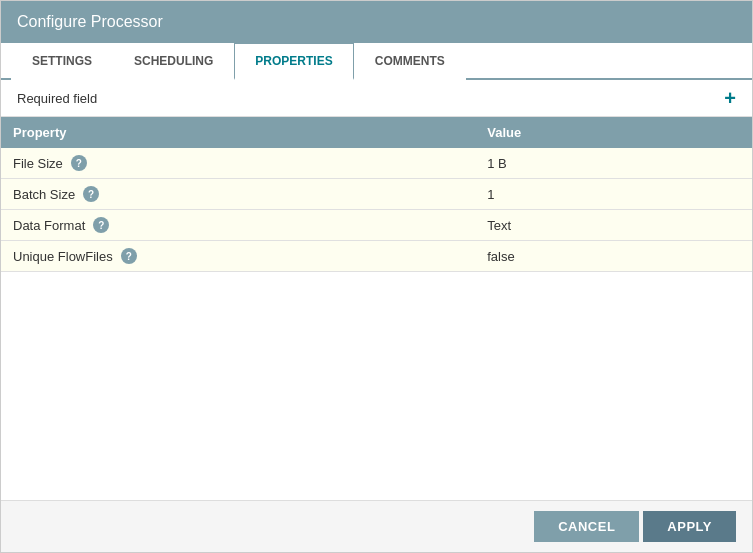 This screenshot has height=553, width=753. I want to click on property-value: Text, so click(524, 226).